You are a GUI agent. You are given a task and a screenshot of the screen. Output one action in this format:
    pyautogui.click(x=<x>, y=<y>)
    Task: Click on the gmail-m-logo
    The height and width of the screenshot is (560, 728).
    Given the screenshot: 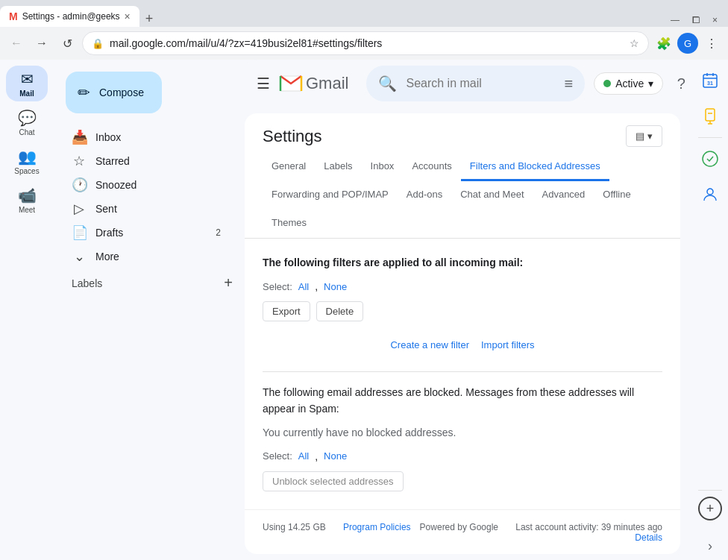 What is the action you would take?
    pyautogui.click(x=291, y=84)
    